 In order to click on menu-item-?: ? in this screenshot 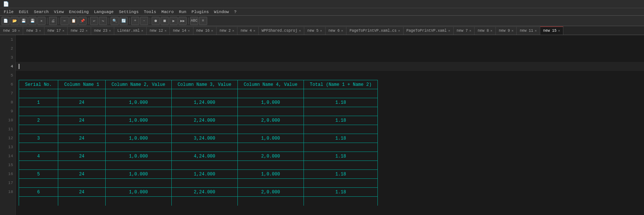, I will do `click(235, 12)`.